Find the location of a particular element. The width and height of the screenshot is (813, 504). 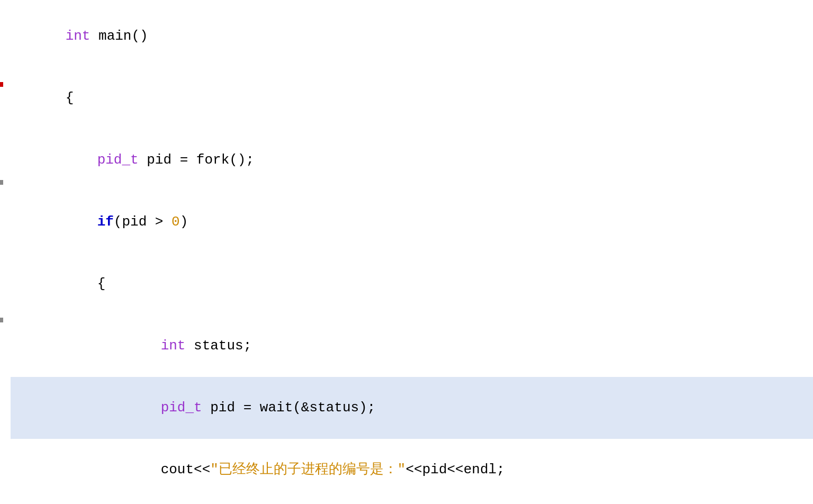

line-2: { is located at coordinates (412, 98).